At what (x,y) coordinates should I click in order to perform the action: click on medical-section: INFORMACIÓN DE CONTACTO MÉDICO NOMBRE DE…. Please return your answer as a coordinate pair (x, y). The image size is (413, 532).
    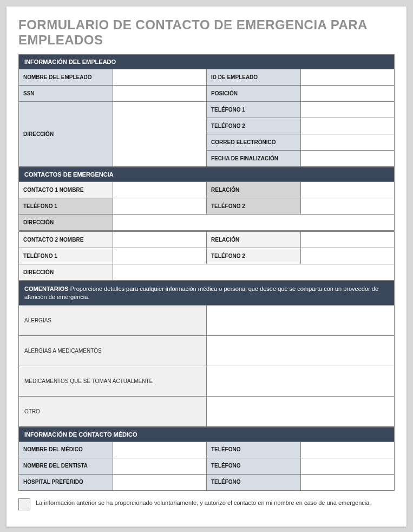
    Looking at the image, I should click on (207, 459).